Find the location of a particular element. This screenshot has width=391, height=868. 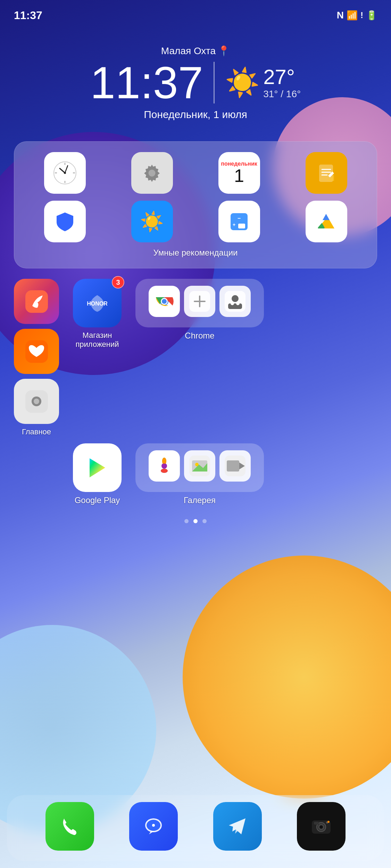

pages-icon is located at coordinates (326, 173).